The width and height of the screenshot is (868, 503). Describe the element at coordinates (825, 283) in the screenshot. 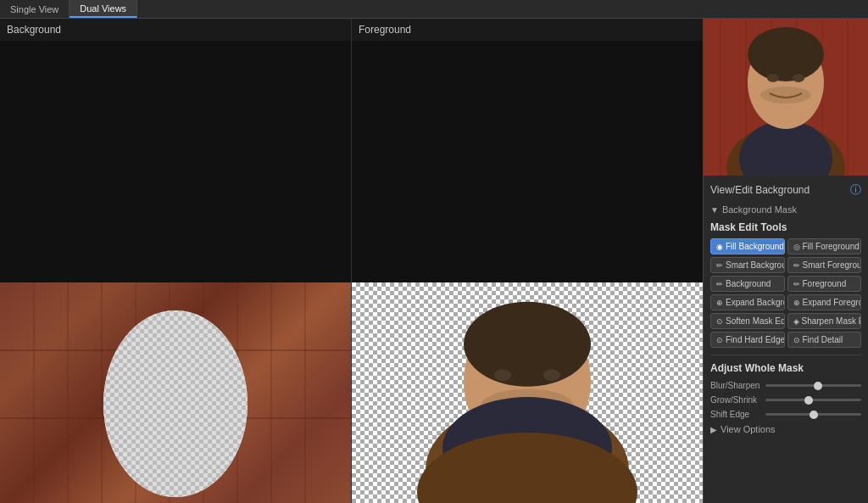

I see `tool-btn-foreground: ✏Foreground` at that location.